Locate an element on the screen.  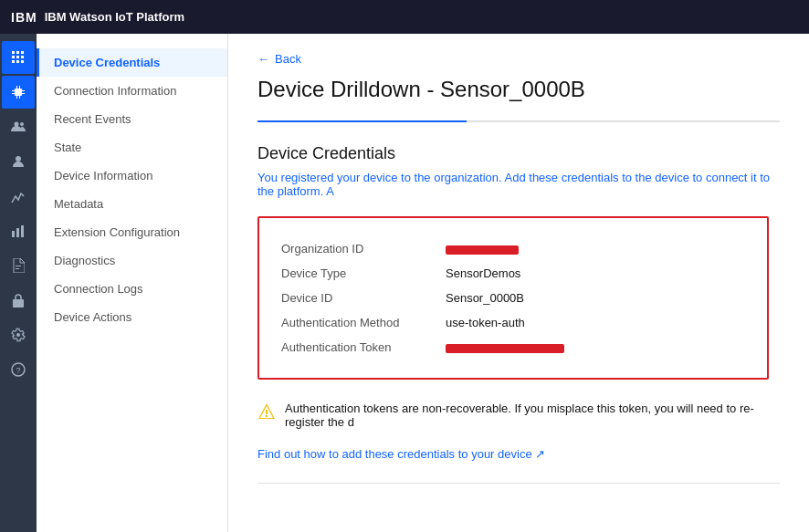
cred-row-device-type: Device Type SensorDemos is located at coordinates (513, 274).